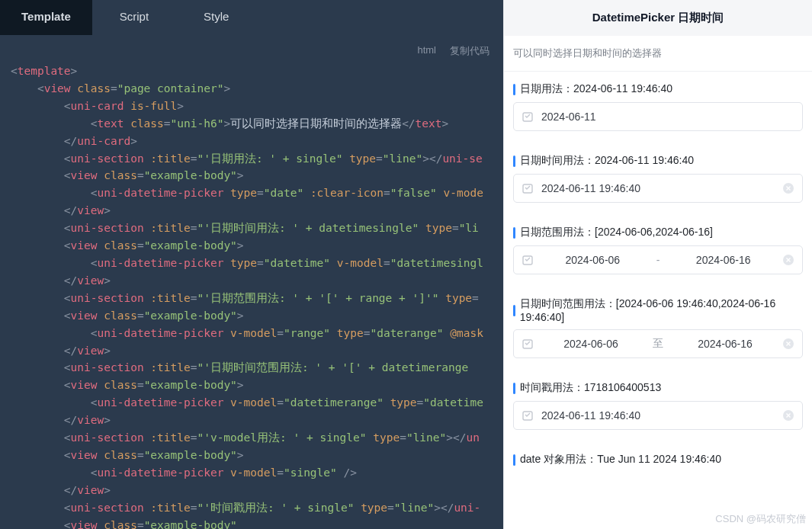  What do you see at coordinates (658, 415) in the screenshot?
I see `timestamp-value: 2024-06-11 19:46:40` at bounding box center [658, 415].